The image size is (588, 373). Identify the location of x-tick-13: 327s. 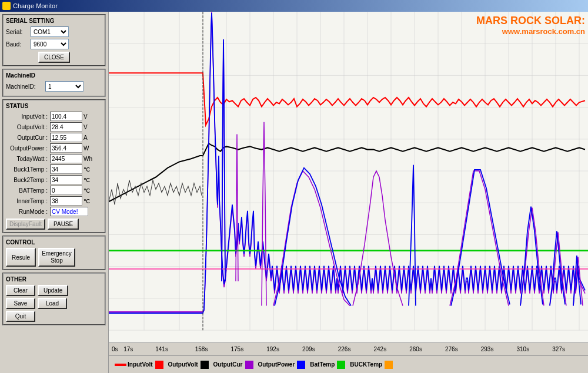
(570, 349).